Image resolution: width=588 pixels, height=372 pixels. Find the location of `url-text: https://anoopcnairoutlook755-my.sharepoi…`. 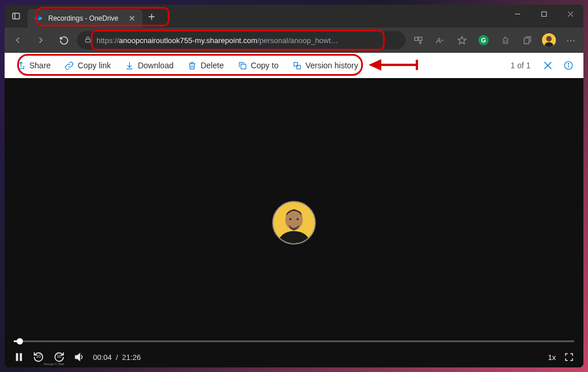

url-text: https://anoopcnairoutlook755-my.sharepoi… is located at coordinates (247, 40).